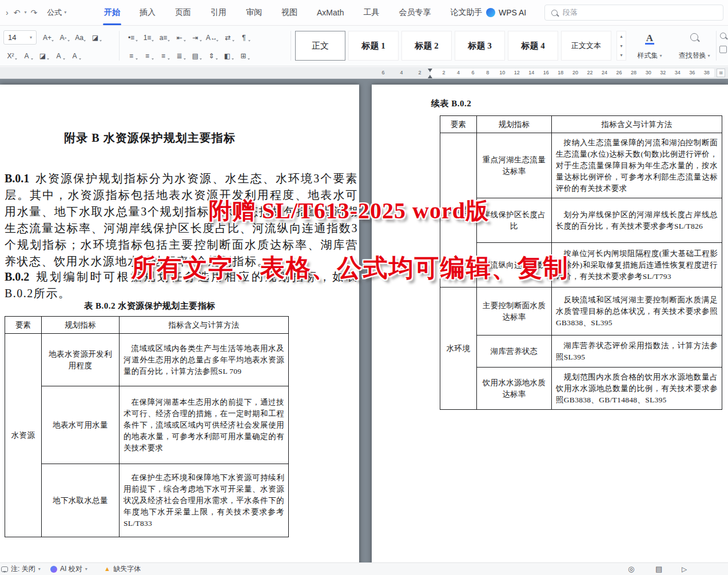  Describe the element at coordinates (415, 13) in the screenshot. I see `ribbon-tab: 会员专享` at that location.